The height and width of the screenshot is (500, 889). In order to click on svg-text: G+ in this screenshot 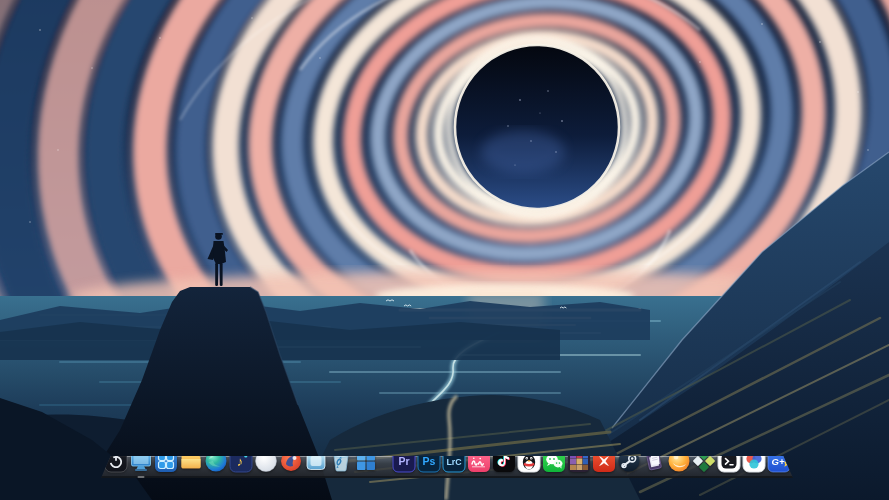, I will do `click(778, 462)`.